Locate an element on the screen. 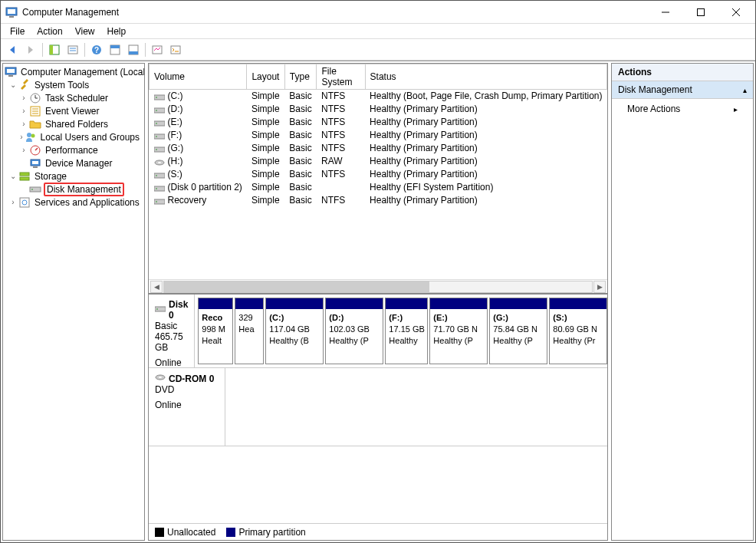 This screenshot has width=756, height=543. tree-performance: › Performance is located at coordinates (74, 150).